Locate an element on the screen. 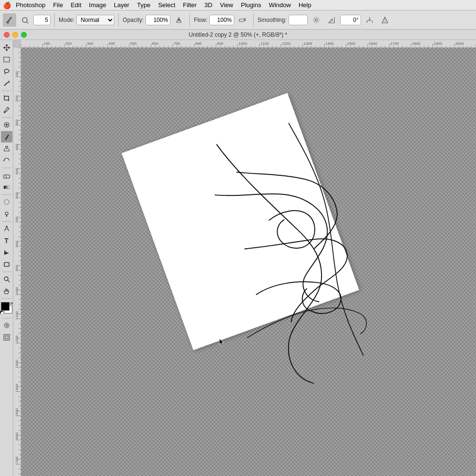  smoothing-settings-icon is located at coordinates (316, 20).